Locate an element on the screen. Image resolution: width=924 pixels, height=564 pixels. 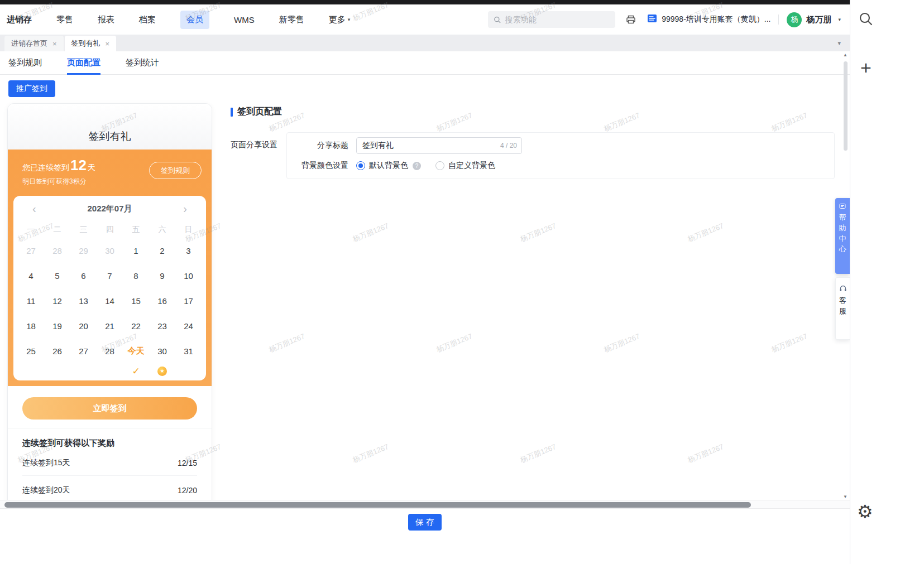
calendar-day: 5 is located at coordinates (57, 276).